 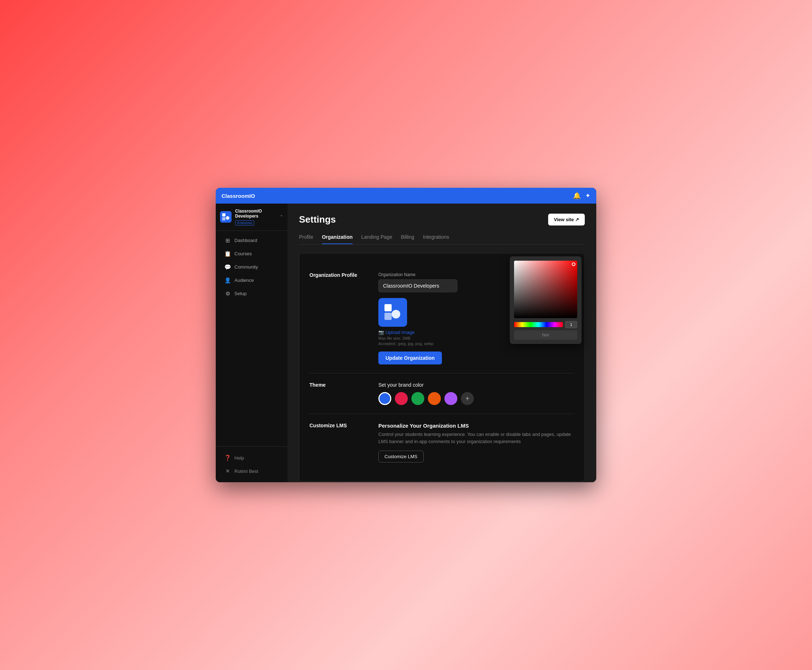 I want to click on hue-slider-row: 1, so click(x=545, y=325).